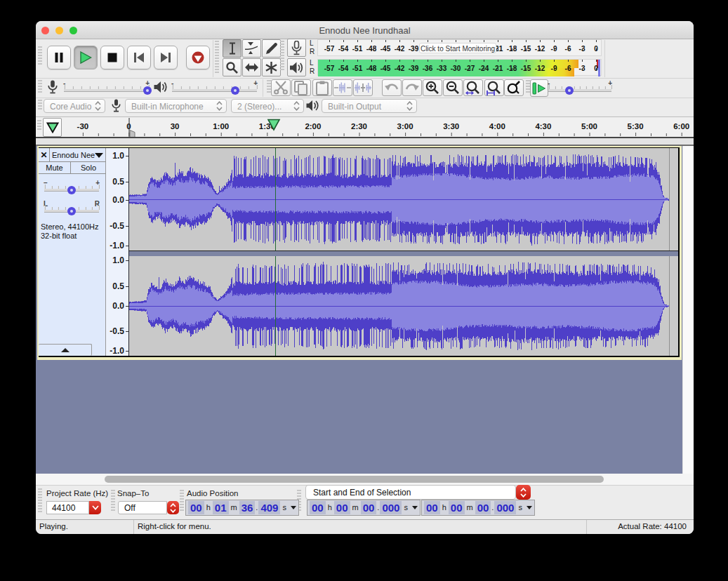 The image size is (728, 581). Describe the element at coordinates (428, 69) in the screenshot. I see `svg-text: -36` at that location.